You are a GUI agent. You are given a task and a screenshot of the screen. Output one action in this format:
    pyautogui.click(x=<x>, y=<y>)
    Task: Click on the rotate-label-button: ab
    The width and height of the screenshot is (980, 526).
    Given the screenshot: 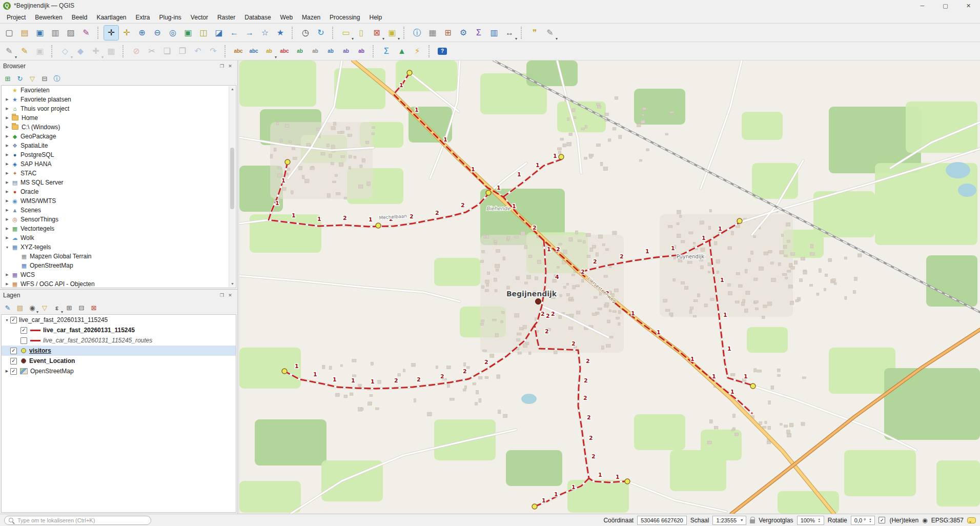 What is the action you would take?
    pyautogui.click(x=346, y=51)
    